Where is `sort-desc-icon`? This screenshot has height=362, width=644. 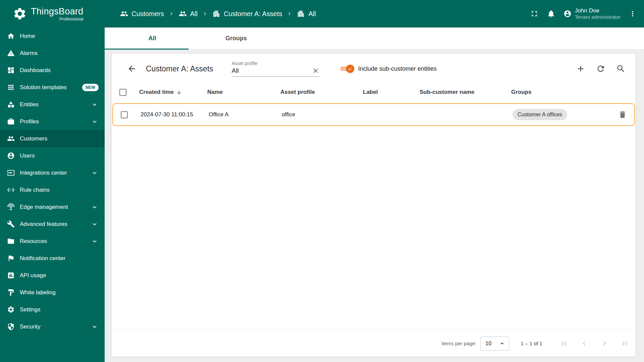
sort-desc-icon is located at coordinates (179, 93).